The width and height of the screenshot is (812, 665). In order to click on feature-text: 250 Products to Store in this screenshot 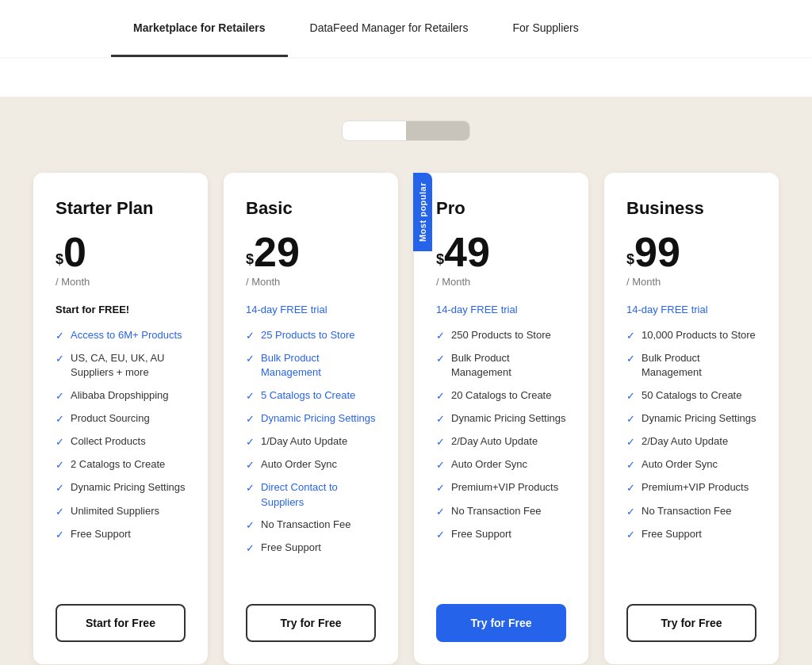, I will do `click(501, 335)`.